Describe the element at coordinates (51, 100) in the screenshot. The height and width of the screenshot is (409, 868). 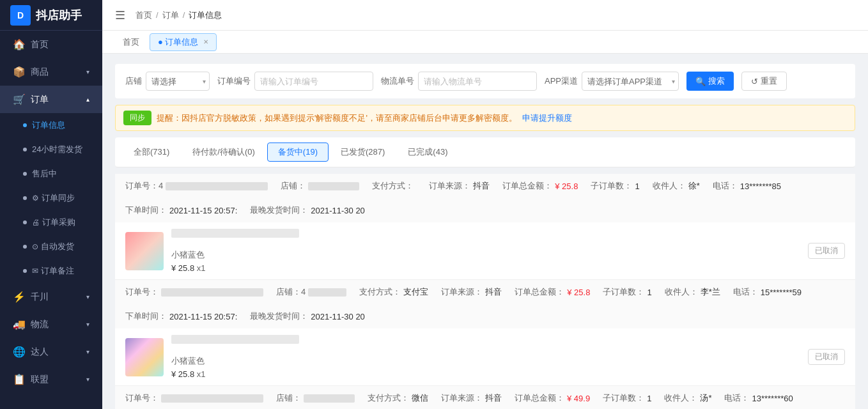
I see `sidebar-item-orders: 🛒 订单 ▴` at that location.